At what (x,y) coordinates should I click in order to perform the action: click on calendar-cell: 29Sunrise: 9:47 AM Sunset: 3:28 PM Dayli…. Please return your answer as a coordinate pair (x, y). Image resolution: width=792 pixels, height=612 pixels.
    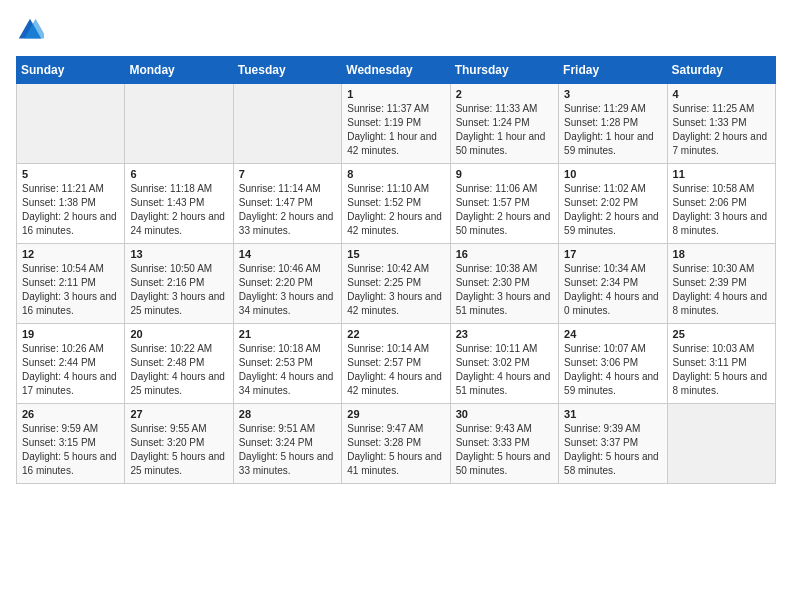
    Looking at the image, I should click on (396, 444).